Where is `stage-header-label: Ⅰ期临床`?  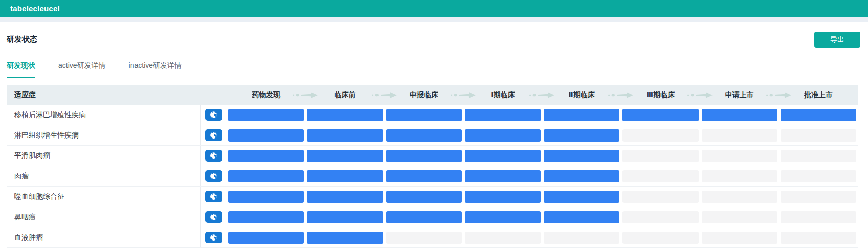 stage-header-label: Ⅰ期临床 is located at coordinates (502, 95).